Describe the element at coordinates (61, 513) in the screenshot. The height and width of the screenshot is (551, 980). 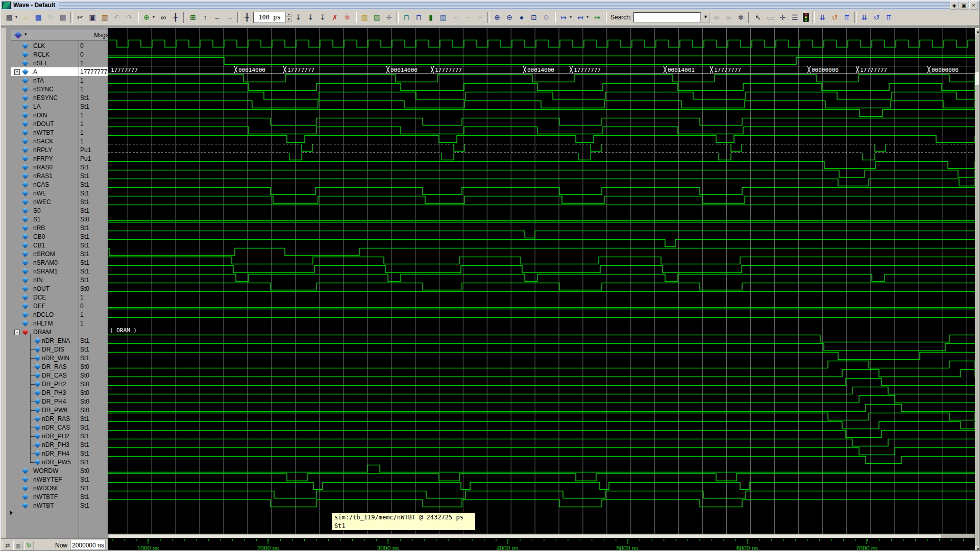
I see `insertion-pointer` at that location.